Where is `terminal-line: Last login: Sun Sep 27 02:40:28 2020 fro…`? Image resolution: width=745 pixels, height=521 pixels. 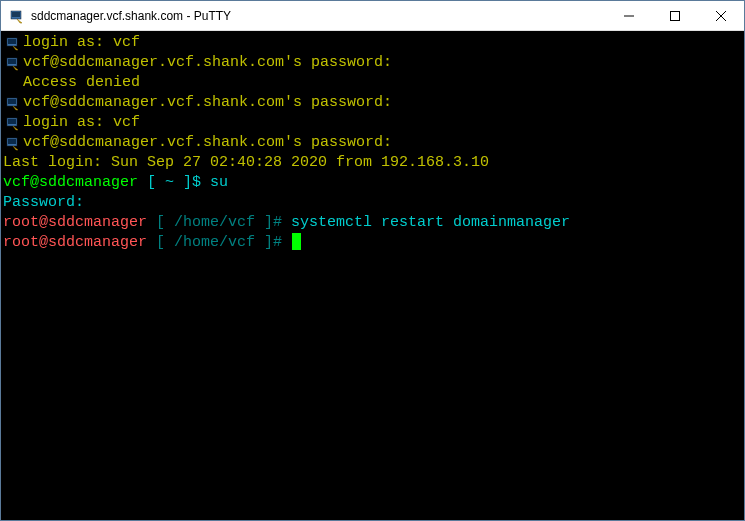 terminal-line: Last login: Sun Sep 27 02:40:28 2020 fro… is located at coordinates (372, 163).